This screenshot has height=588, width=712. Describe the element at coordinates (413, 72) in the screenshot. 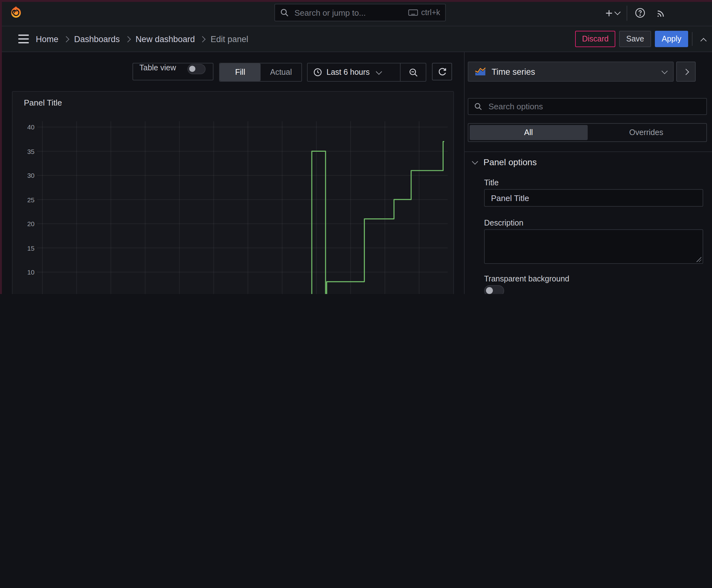

I see `zoom-out-time-button` at that location.